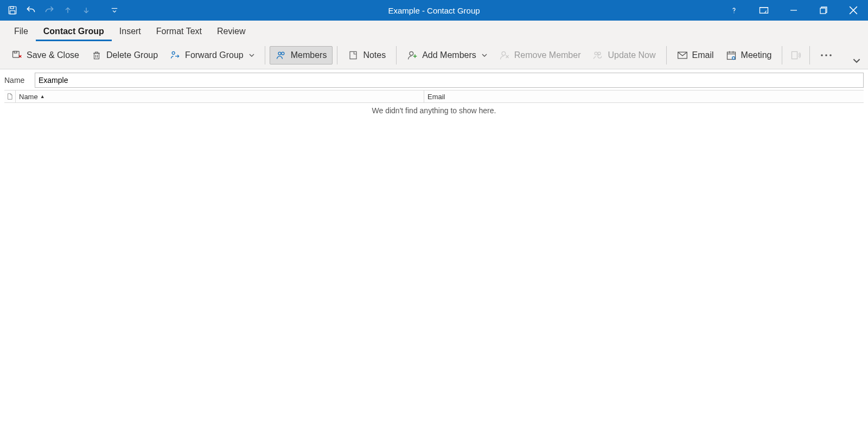 Image resolution: width=868 pixels, height=446 pixels. Describe the element at coordinates (703, 55) in the screenshot. I see `email-label: Email` at that location.